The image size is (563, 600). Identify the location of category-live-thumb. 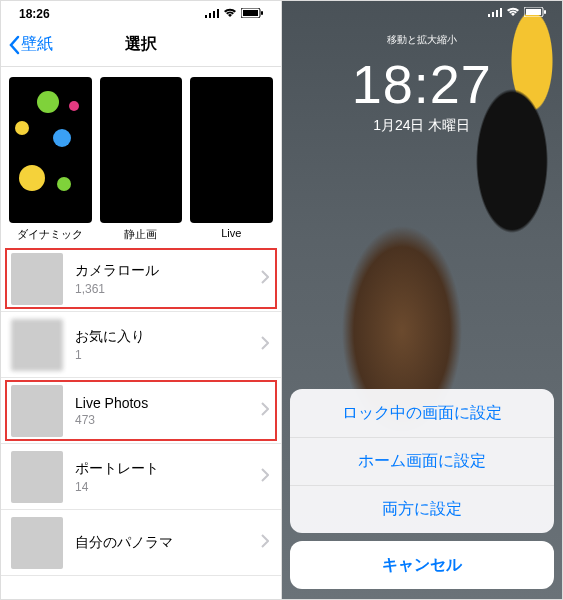
(232, 150).